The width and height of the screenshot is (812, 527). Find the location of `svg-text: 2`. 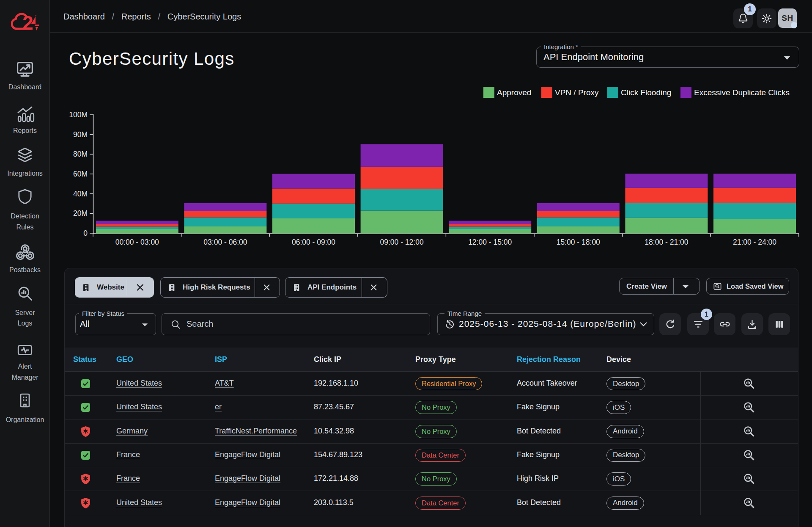

svg-text: 2 is located at coordinates (28, 22).